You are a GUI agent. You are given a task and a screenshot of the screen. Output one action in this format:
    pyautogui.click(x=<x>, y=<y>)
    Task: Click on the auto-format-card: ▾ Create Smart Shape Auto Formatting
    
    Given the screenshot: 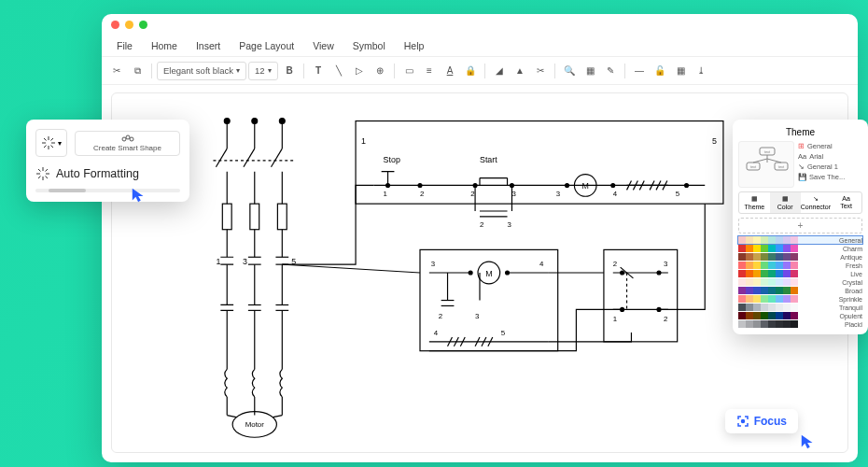 What is the action you would take?
    pyautogui.click(x=108, y=161)
    